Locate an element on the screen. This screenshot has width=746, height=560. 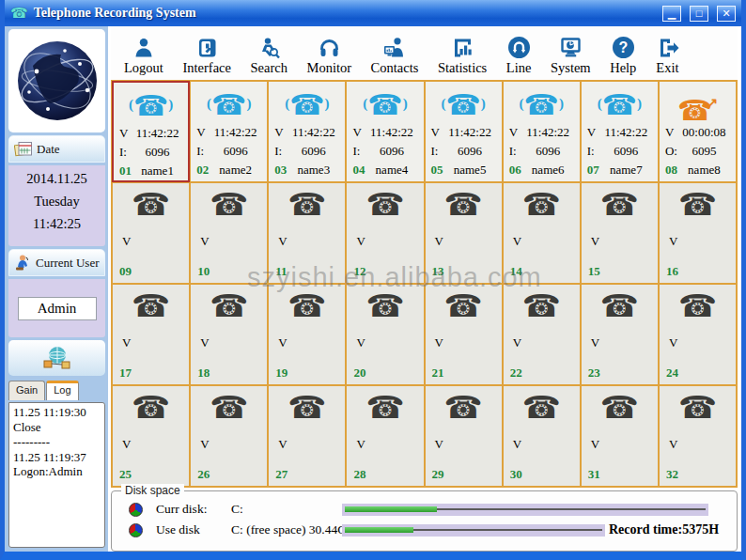
toolbar: LogoutInterfaceSearchMonitorContactsStat… is located at coordinates (425, 53).